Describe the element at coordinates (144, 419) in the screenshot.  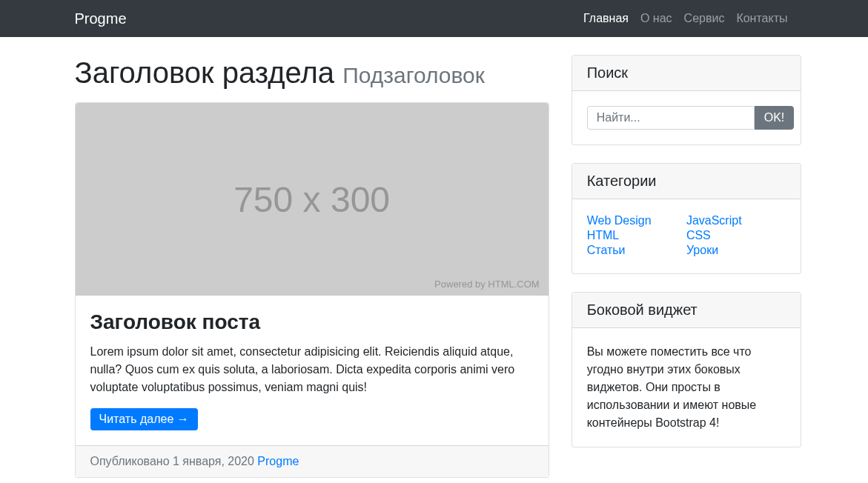
I see `read-more-button: Читать далее →` at that location.